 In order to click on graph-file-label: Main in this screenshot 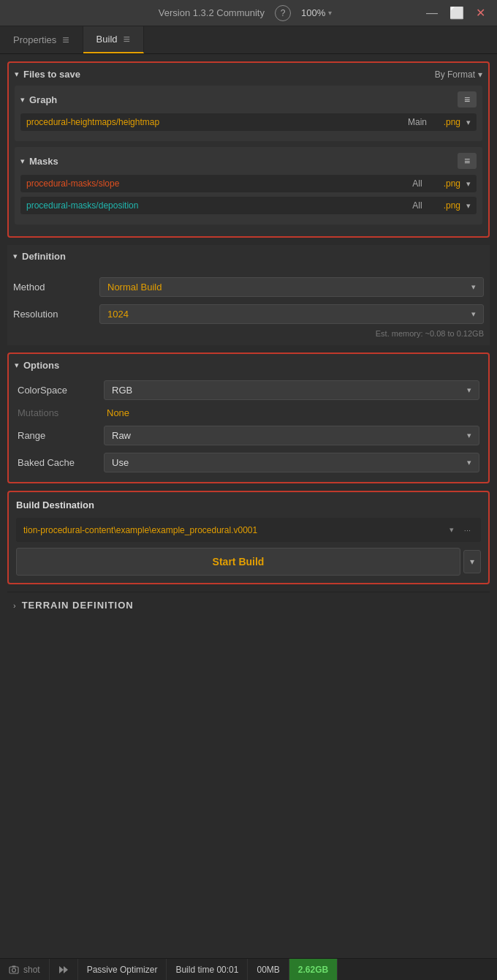, I will do `click(417, 122)`.